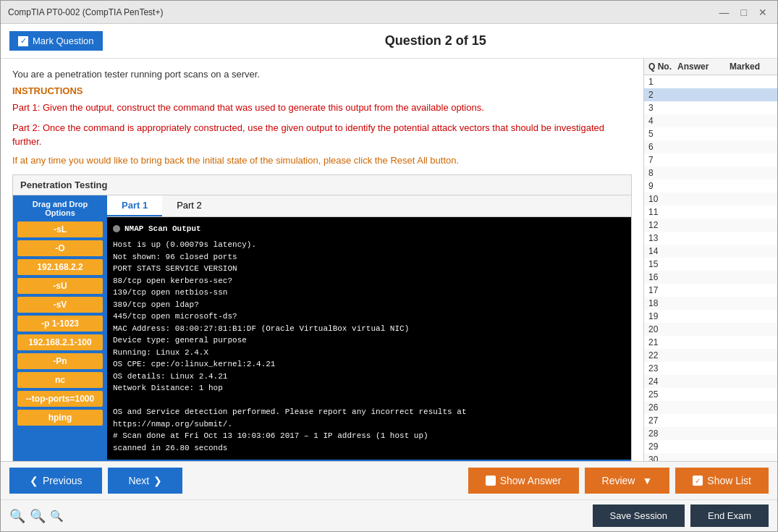  What do you see at coordinates (389, 497) in the screenshot?
I see `bottom-bar: Previous Next Show Answer Review ▼ ✓ Sho…` at bounding box center [389, 497].